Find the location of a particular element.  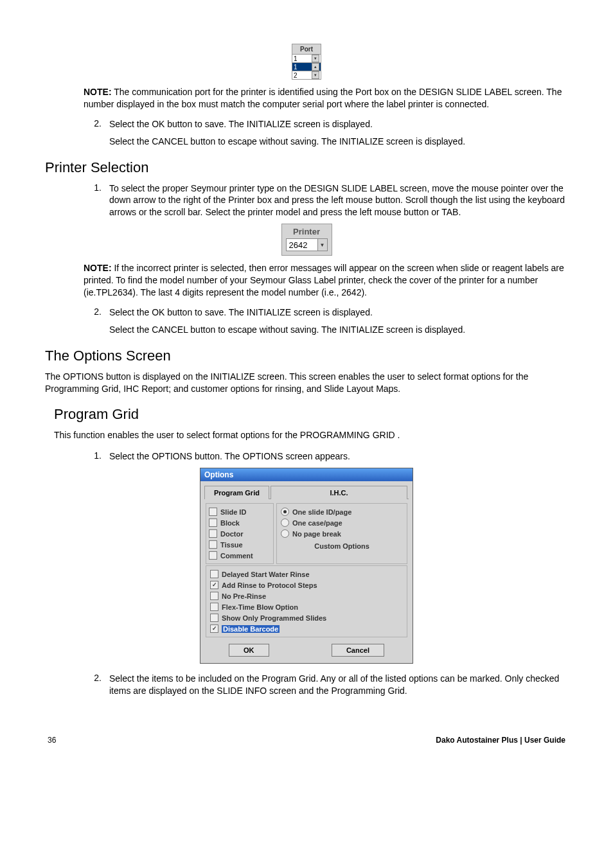

custom-options-group: Delayed Start Water Rinse Add Rinse to P… is located at coordinates (306, 601).